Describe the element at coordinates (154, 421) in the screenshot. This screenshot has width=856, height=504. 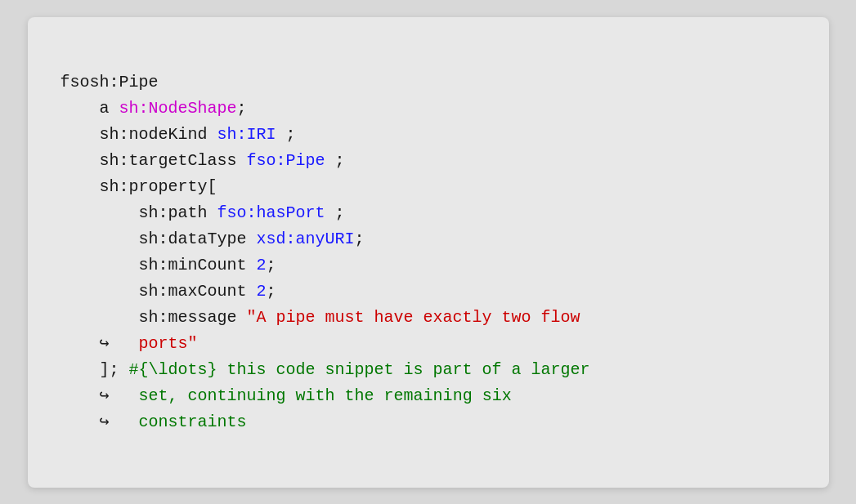
I see `line14: ↪ constraints` at that location.